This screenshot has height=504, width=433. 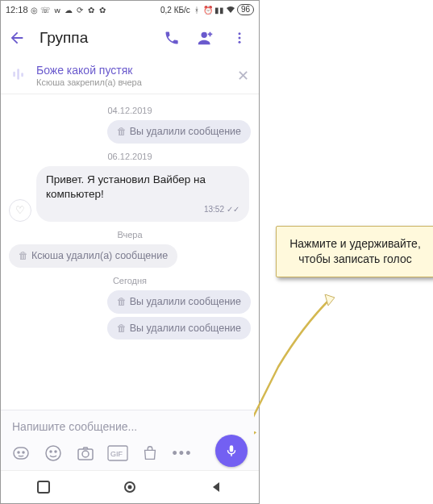 What do you see at coordinates (219, 10) in the screenshot?
I see `signal-icon: ▮▮` at bounding box center [219, 10].